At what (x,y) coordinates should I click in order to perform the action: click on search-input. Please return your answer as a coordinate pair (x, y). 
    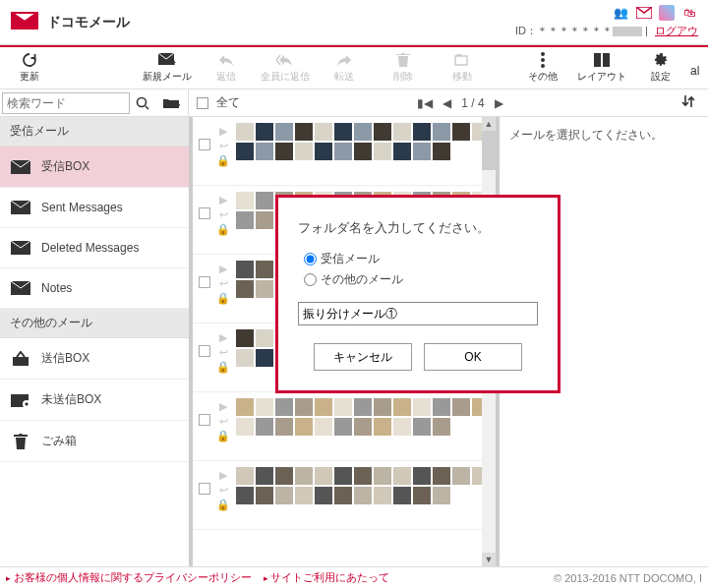
    Looking at the image, I should click on (66, 103).